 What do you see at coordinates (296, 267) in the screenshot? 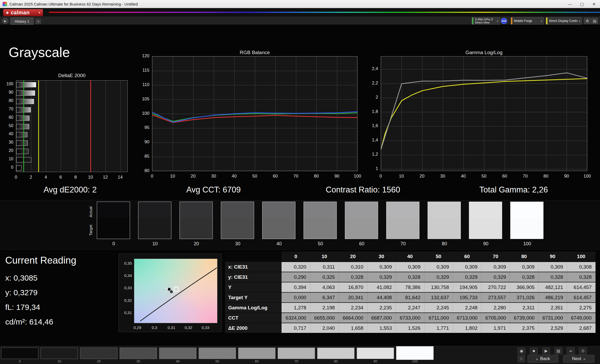
I see `table-cell: 0,320` at bounding box center [296, 267].